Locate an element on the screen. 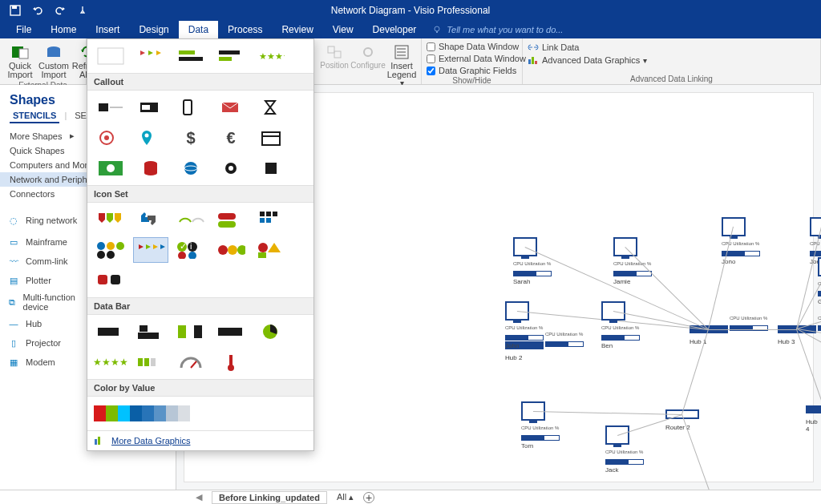 This screenshot has width=821, height=504. quick-import-button: QuickImport is located at coordinates (20, 61).